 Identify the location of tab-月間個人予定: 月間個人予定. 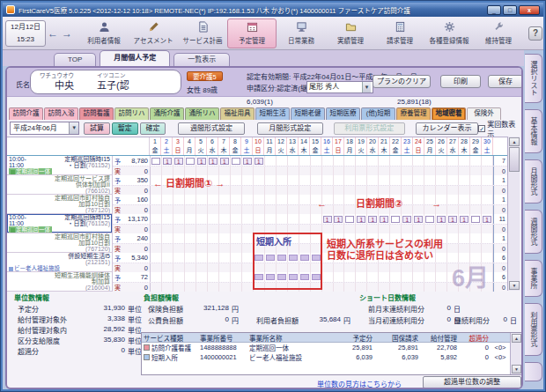
(135, 58).